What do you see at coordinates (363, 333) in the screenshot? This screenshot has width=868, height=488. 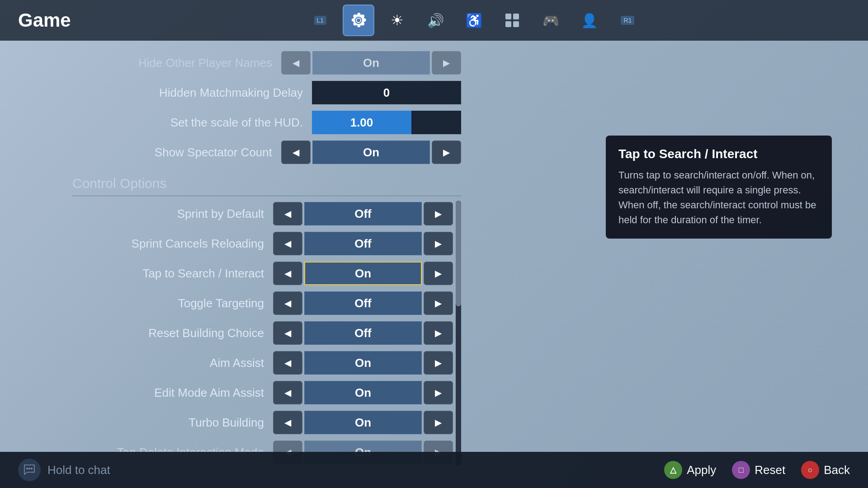 I see `reset-building-choice-value: Off` at bounding box center [363, 333].